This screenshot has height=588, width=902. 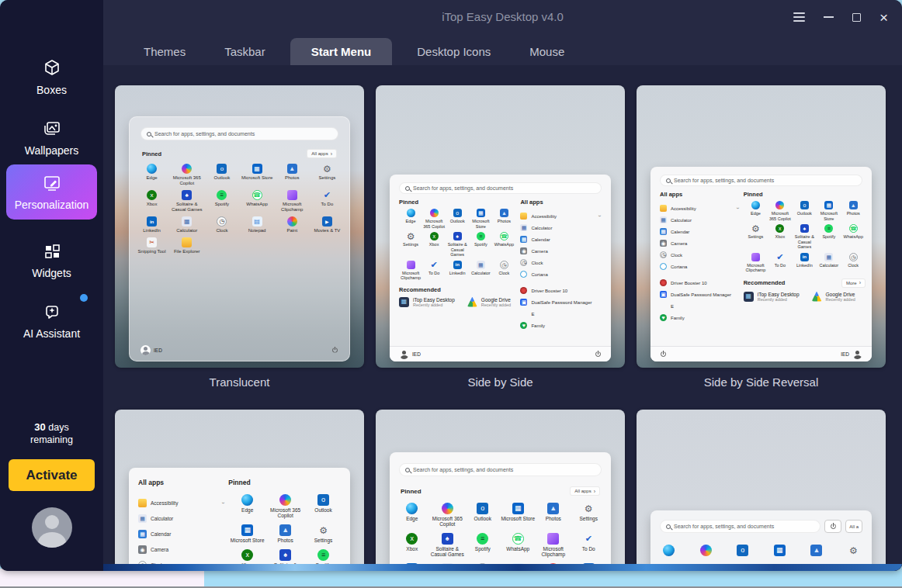 I want to click on app-shortcut: ♠ Solitaire & Casual Games, so click(x=448, y=545).